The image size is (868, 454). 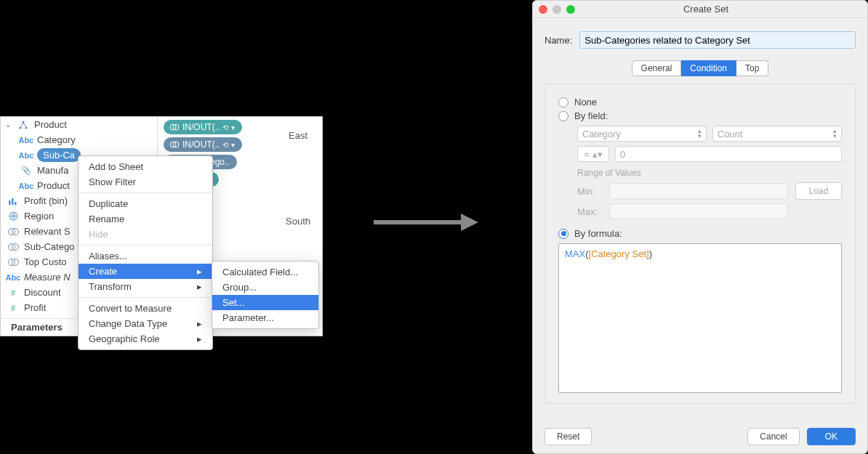 What do you see at coordinates (265, 288) in the screenshot?
I see `sub-group: Group...` at bounding box center [265, 288].